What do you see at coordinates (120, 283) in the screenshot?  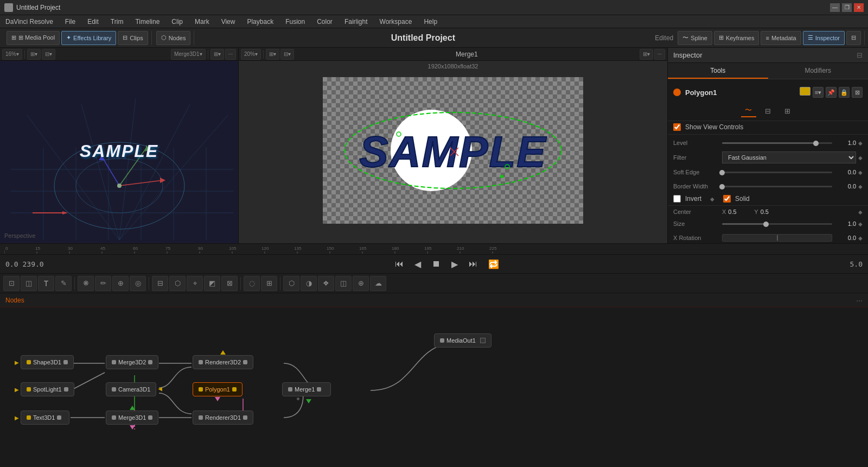 I see `fx-color-correction: ⊕` at bounding box center [120, 283].